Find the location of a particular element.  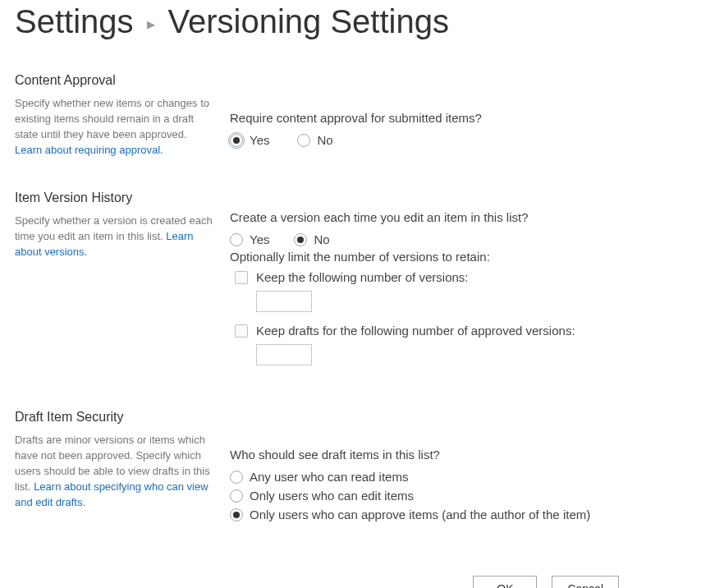

learn-drafts-link: Learn about specifying who can view and … is located at coordinates (112, 494).